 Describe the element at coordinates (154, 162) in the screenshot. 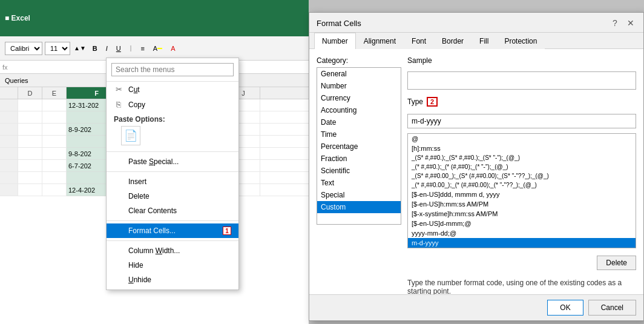

I see `paste-special-label: Paste Special...` at that location.